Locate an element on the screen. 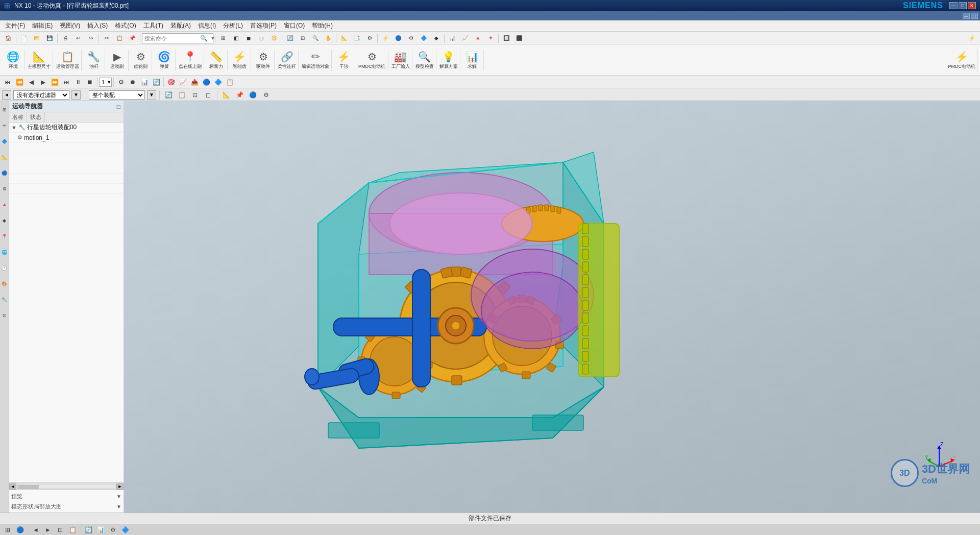 The width and height of the screenshot is (980, 535). assembly-select: 整个装配 is located at coordinates (117, 95).